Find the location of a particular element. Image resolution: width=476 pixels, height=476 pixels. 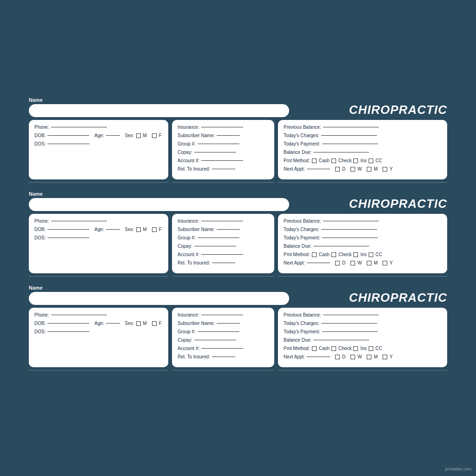

group-field-1: Group #: is located at coordinates (223, 144).